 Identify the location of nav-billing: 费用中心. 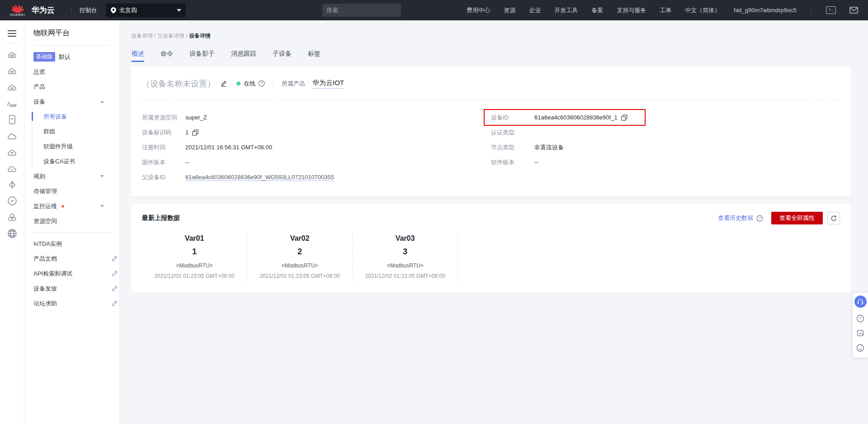
(478, 10).